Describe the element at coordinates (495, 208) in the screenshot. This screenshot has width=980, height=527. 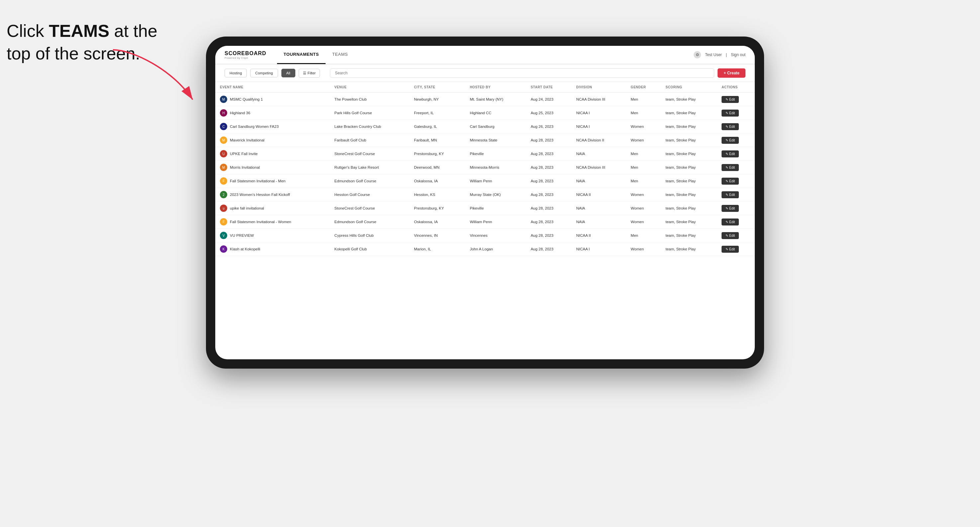
I see `hosted-by-cell: Pikeville` at that location.